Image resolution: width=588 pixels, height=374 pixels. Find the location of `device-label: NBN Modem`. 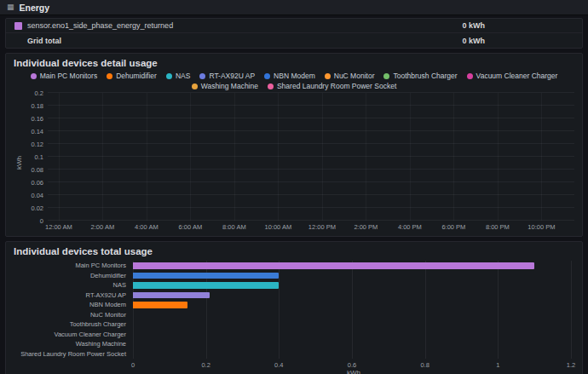

device-label: NBN Modem is located at coordinates (73, 305).